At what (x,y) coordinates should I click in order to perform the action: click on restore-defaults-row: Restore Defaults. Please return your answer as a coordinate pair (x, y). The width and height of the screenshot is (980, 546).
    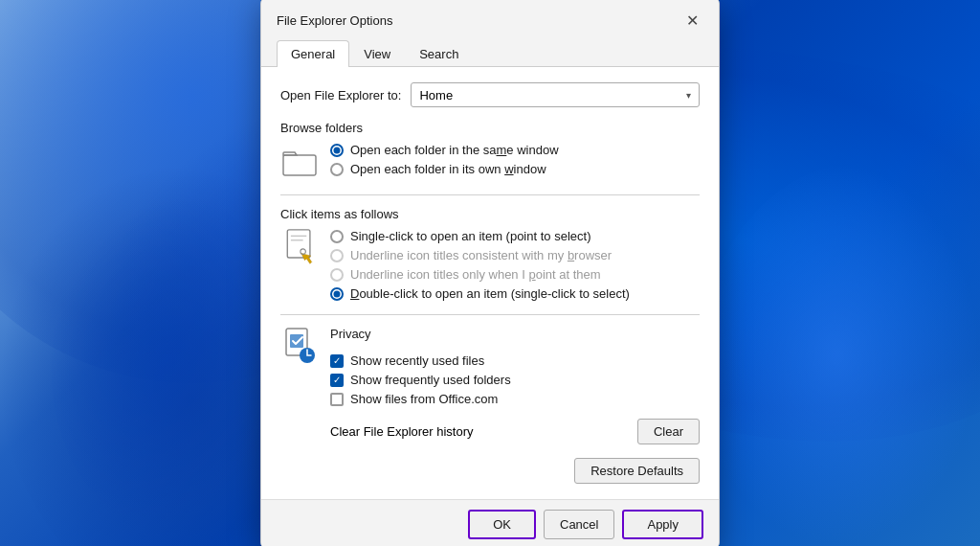
    Looking at the image, I should click on (490, 471).